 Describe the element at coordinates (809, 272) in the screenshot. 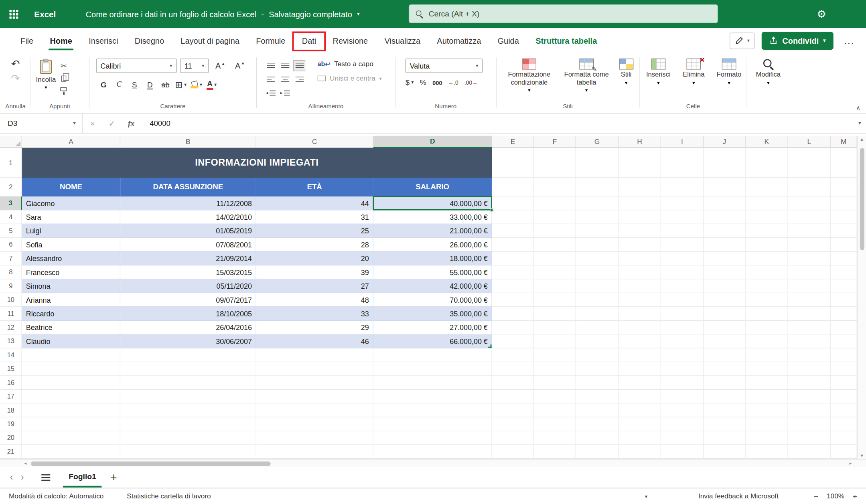

I see `cell-L8` at that location.